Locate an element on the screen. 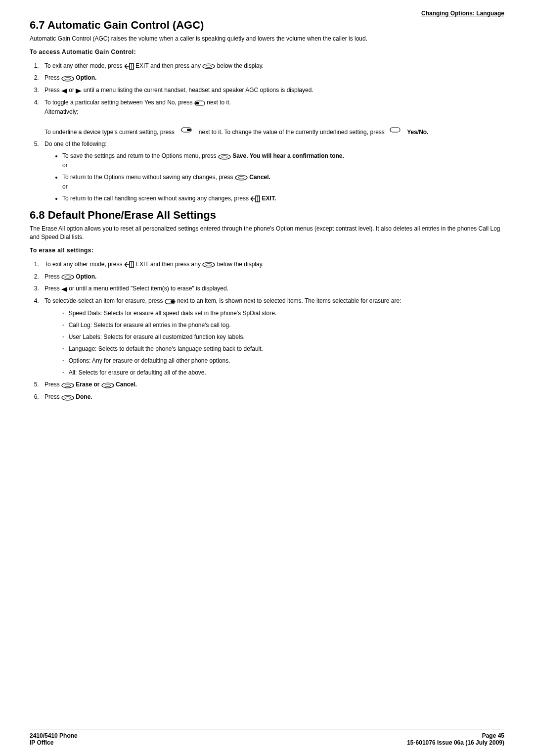  agc-step-3: Press or until a menu listing the curren… is located at coordinates (272, 90).